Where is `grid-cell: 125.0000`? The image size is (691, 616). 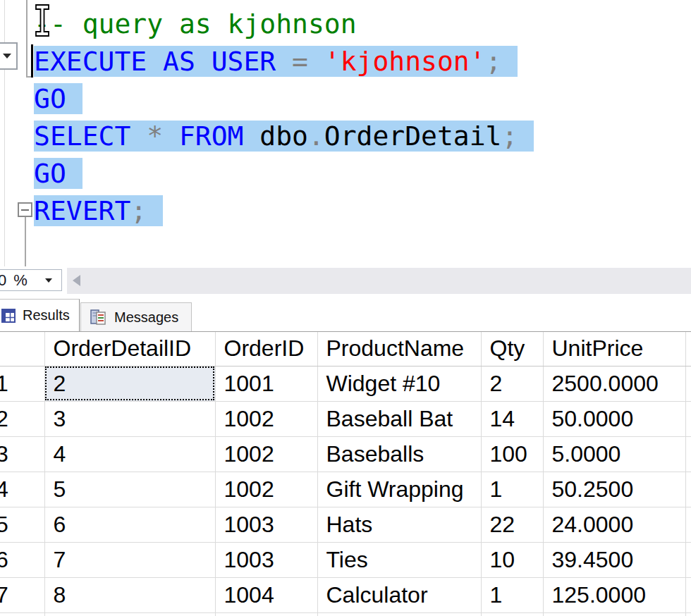 grid-cell: 125.0000 is located at coordinates (614, 595).